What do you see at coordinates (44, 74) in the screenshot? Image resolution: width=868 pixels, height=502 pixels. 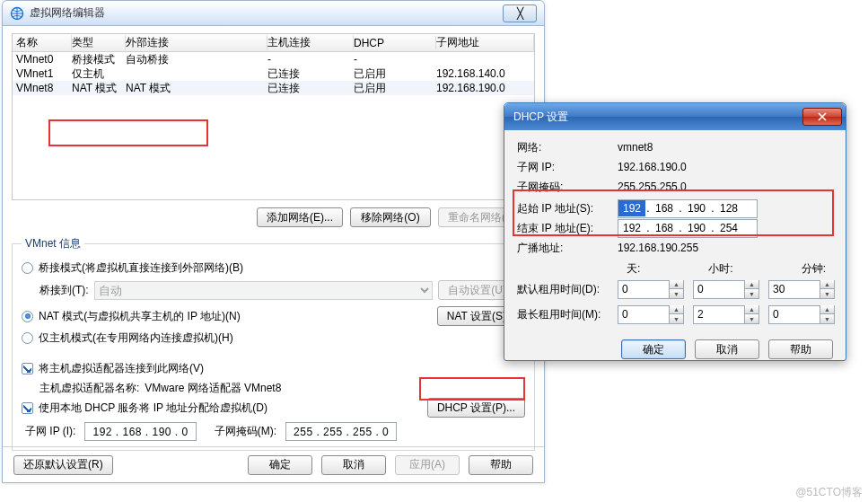 I see `cell: VMnet1` at bounding box center [44, 74].